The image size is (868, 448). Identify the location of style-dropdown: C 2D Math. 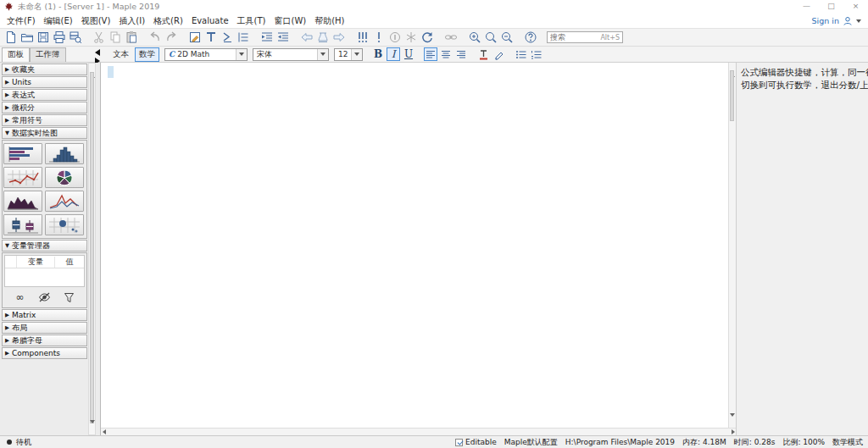
(206, 54).